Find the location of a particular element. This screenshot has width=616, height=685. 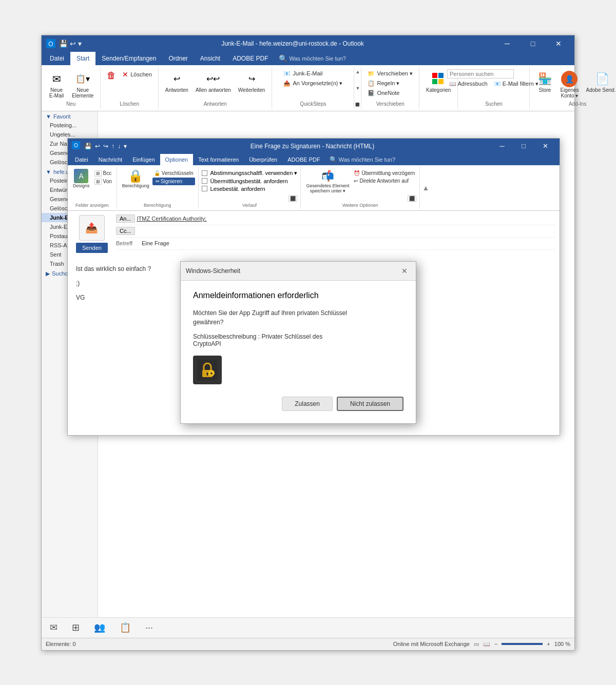

adobe-send-icon: 📄 is located at coordinates (602, 79).